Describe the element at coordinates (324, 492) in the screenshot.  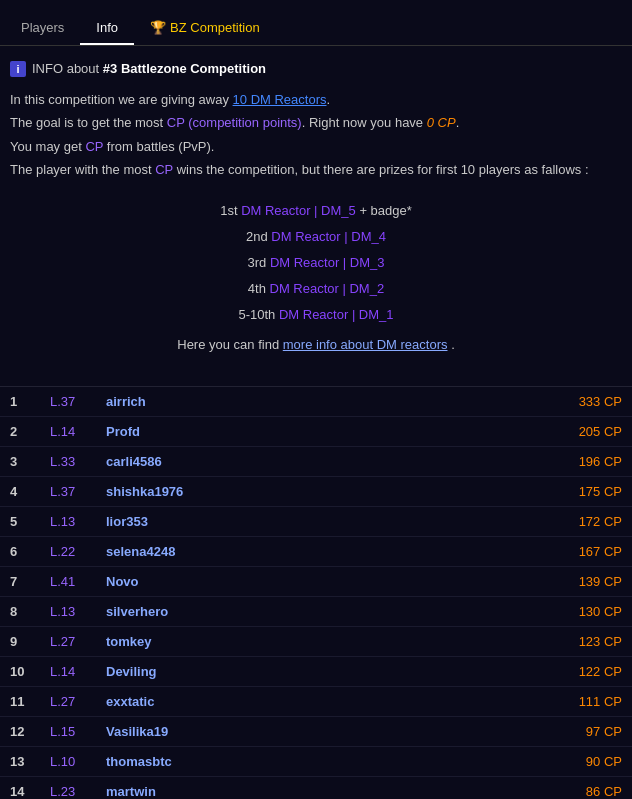
I see `player-name: shishka1976` at that location.